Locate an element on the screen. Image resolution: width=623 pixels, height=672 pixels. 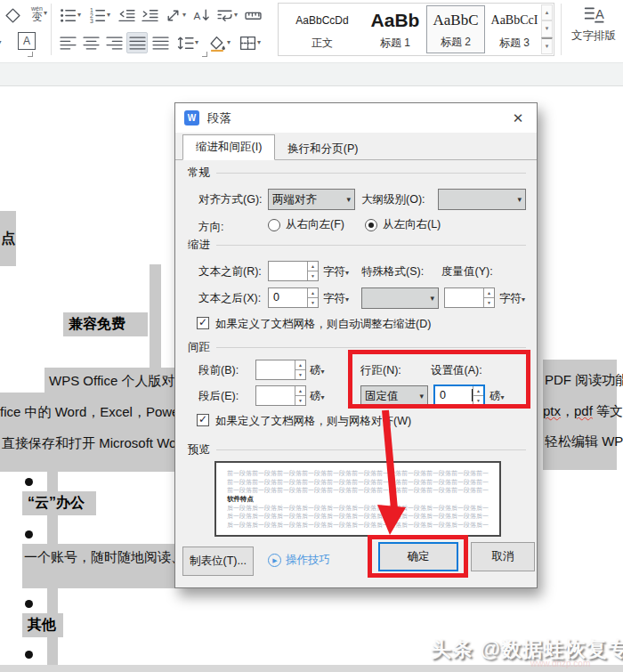
phonetic-guide-button: wén 变 ▾ is located at coordinates (39, 13).